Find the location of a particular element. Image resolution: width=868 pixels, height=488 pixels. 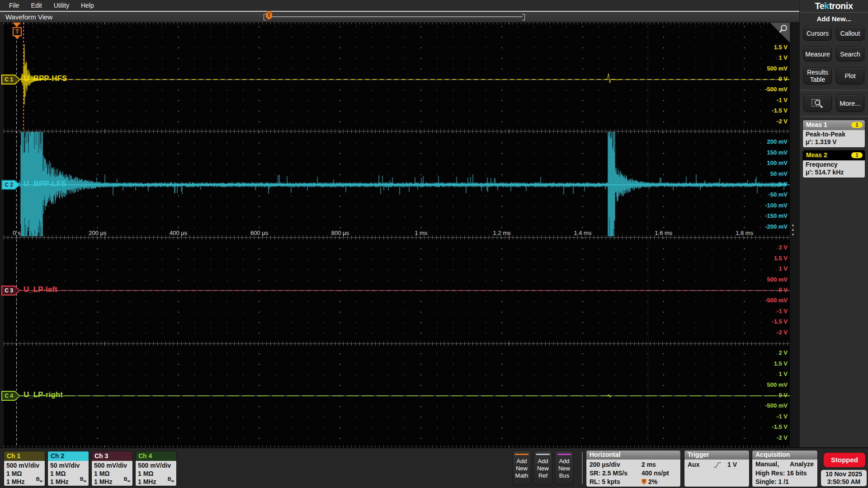

meas-card-body: Peak-to-Peakμ': 1.319 V is located at coordinates (834, 139).